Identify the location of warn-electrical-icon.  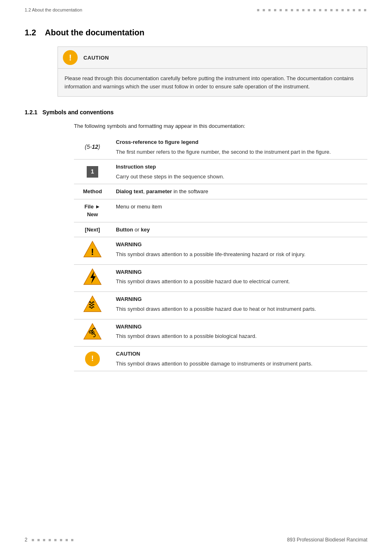
(92, 277).